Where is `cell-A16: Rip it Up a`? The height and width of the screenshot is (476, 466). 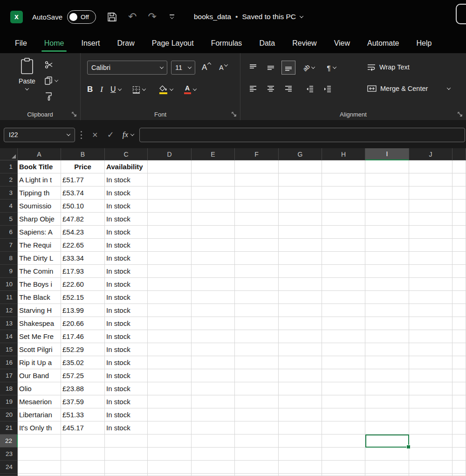 cell-A16: Rip it Up a is located at coordinates (39, 363).